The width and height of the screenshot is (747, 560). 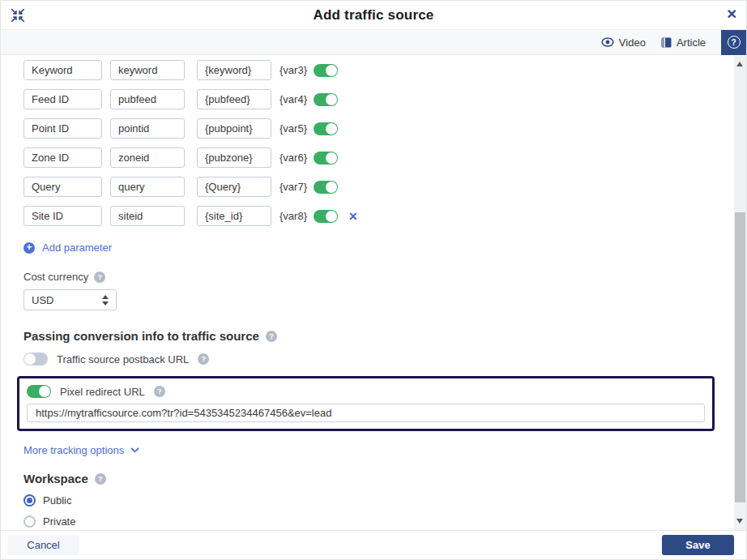 I want to click on conversion-heading-text: Passing conversion info to traffic sourc…, so click(x=141, y=336).